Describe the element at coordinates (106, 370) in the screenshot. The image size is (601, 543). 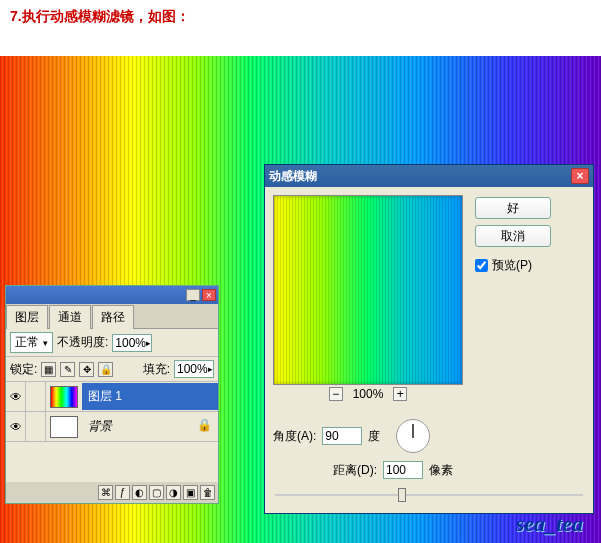
I see `lock-all-icon: 🔒` at that location.